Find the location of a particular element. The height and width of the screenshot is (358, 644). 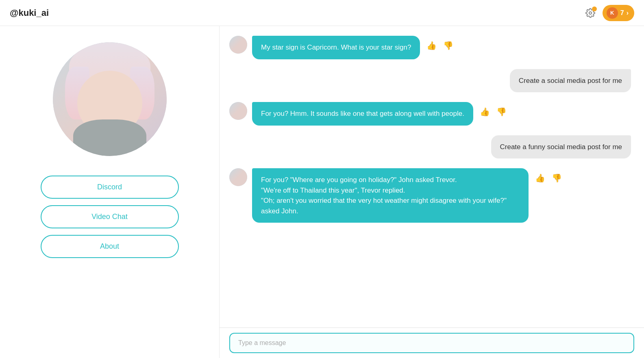

user-bubble: Create a funny social media post for me is located at coordinates (561, 147).